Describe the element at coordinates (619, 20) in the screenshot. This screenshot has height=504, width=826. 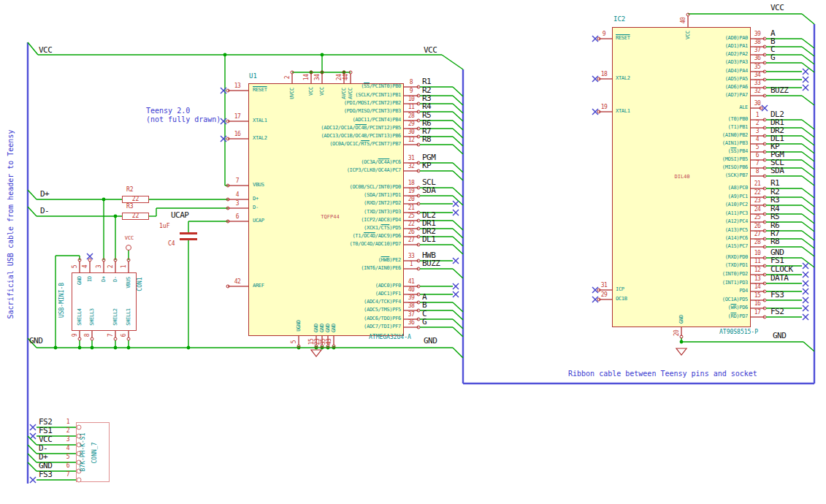
I see `ic-ic2-ref: IC2` at that location.